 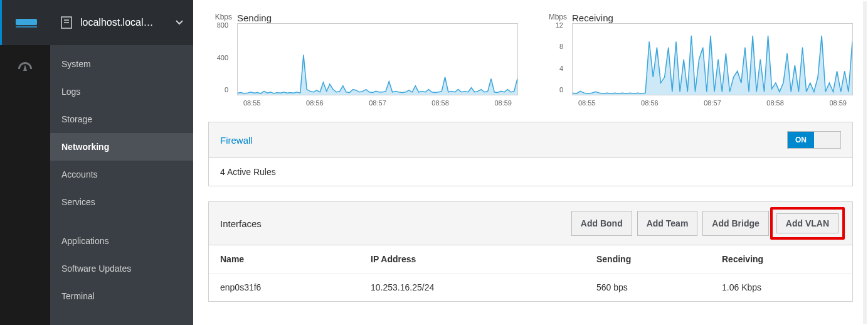 What do you see at coordinates (735, 223) in the screenshot?
I see `add-bridge-button: Add Bridge` at bounding box center [735, 223].